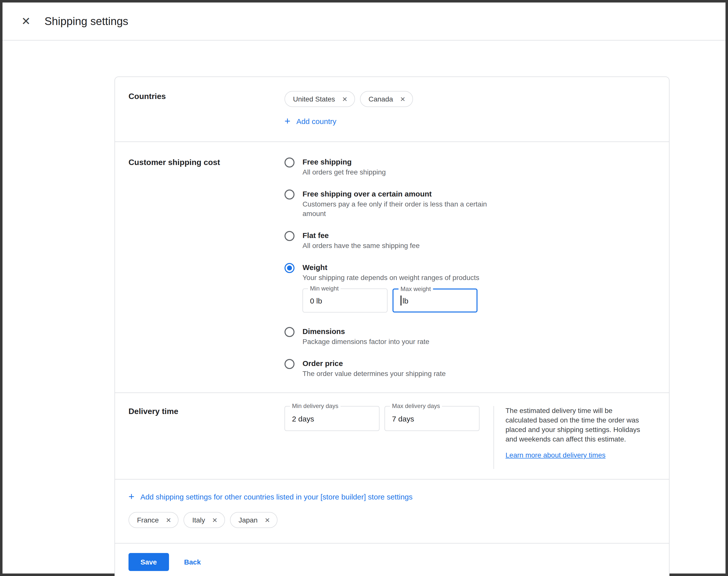 This screenshot has height=576, width=728. I want to click on radio-icon-selected, so click(289, 268).